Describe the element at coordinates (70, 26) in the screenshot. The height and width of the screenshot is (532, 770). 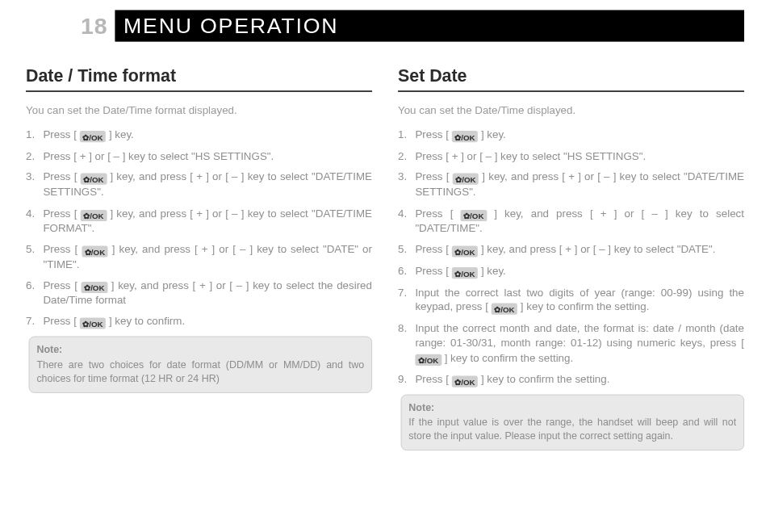
I see `page-number-box: 18` at that location.